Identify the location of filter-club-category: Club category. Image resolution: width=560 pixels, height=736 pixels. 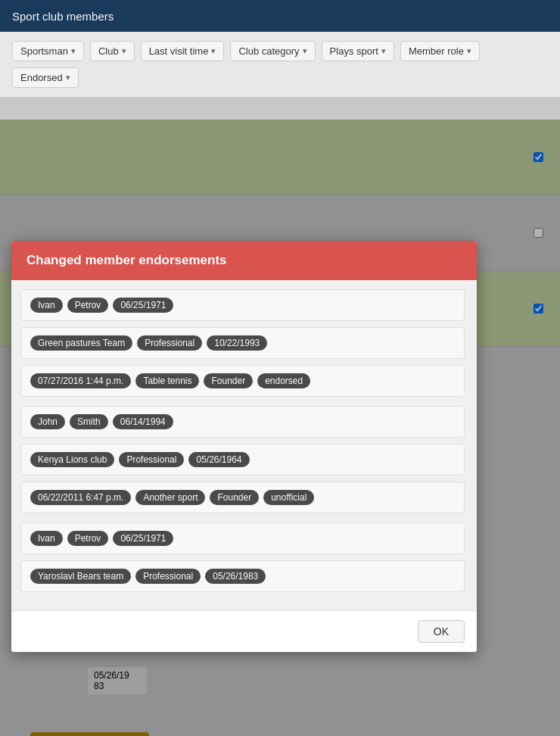
(272, 51).